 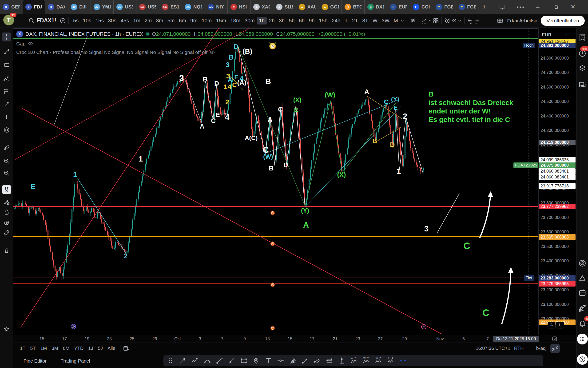 What do you see at coordinates (7, 329) in the screenshot?
I see `favorites-star` at bounding box center [7, 329].